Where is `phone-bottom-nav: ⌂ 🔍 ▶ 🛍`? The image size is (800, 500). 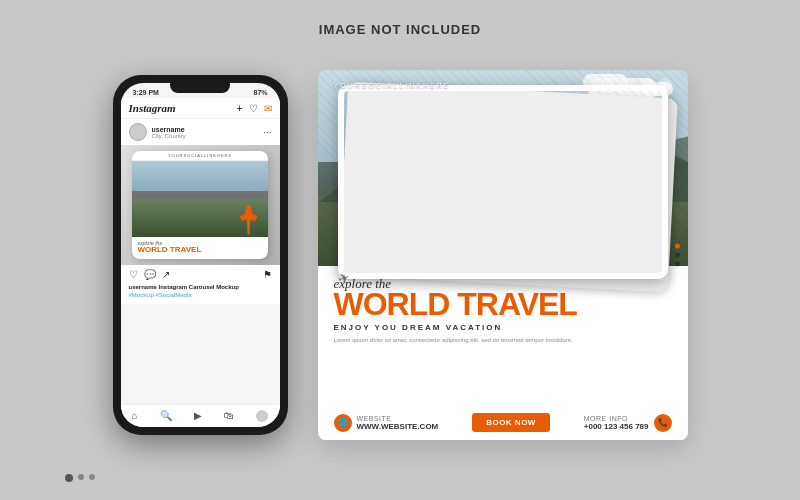
phone-bottom-nav: ⌂ 🔍 ▶ 🛍 is located at coordinates (200, 416).